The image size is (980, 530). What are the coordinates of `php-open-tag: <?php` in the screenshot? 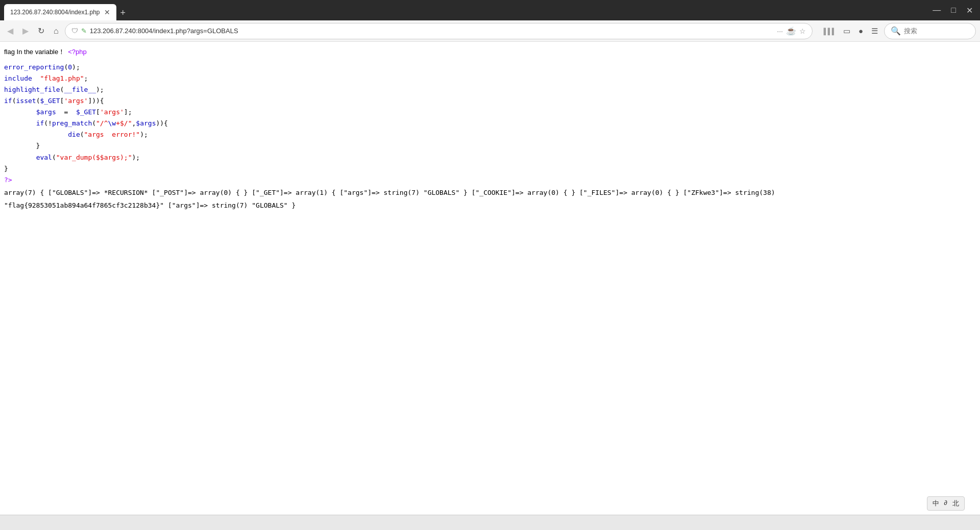 It's located at (78, 52).